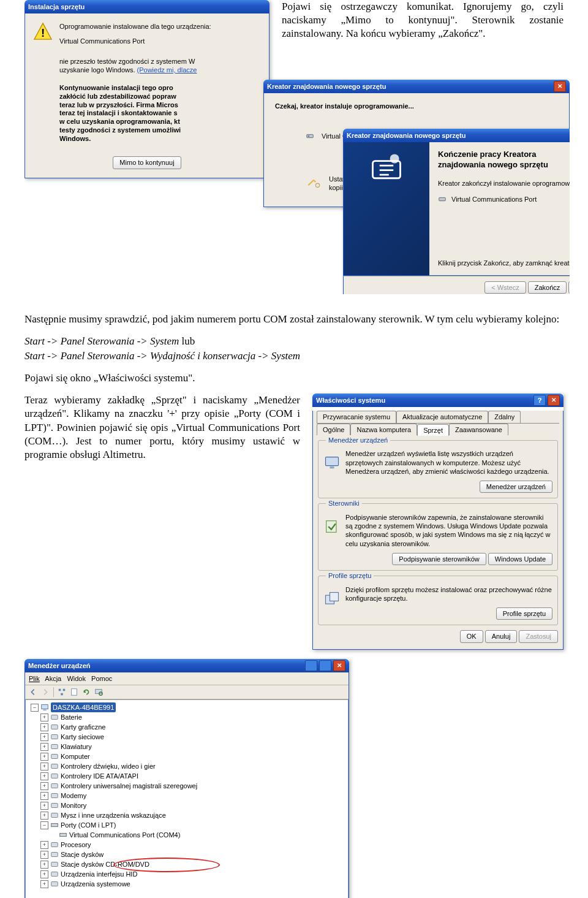 This screenshot has width=588, height=898. What do you see at coordinates (187, 747) in the screenshot?
I see `tree-item: +Klawiatury` at bounding box center [187, 747].